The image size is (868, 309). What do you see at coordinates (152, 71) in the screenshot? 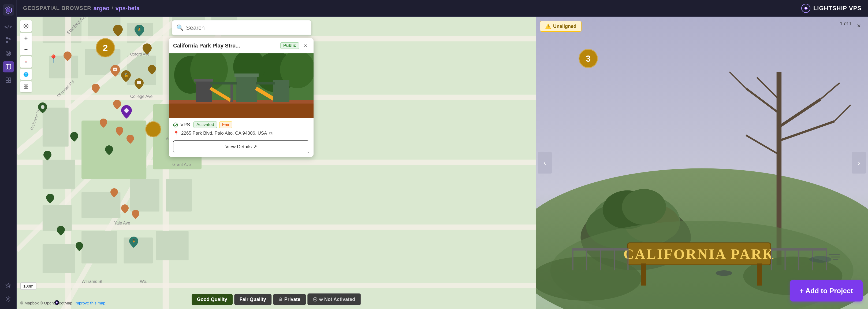
I see `map-pin-g3` at bounding box center [152, 71].